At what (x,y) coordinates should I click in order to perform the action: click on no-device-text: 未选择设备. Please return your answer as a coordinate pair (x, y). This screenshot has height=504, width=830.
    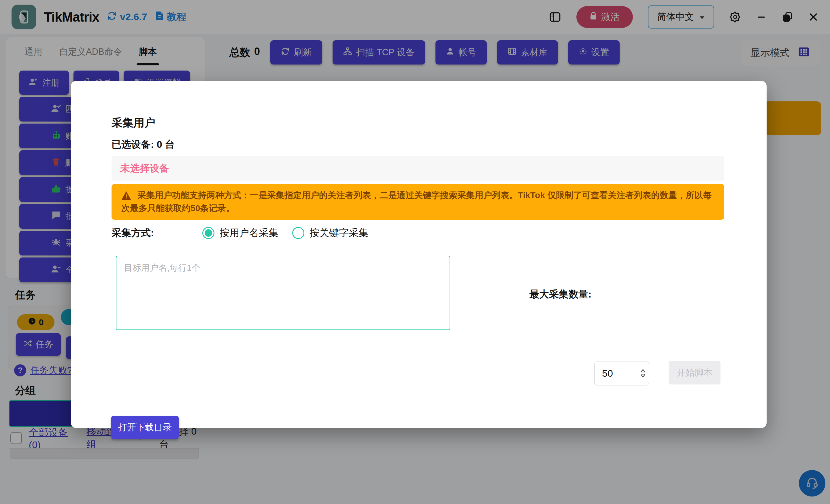
    Looking at the image, I should click on (145, 168).